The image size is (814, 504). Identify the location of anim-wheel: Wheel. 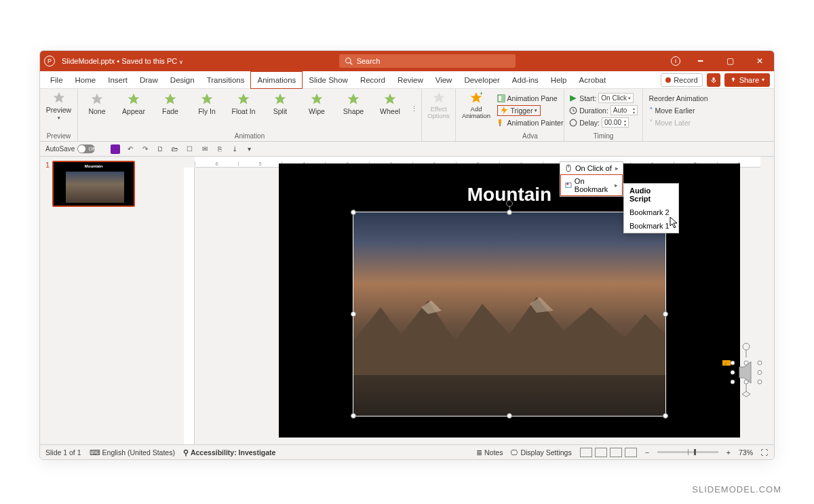
(390, 104).